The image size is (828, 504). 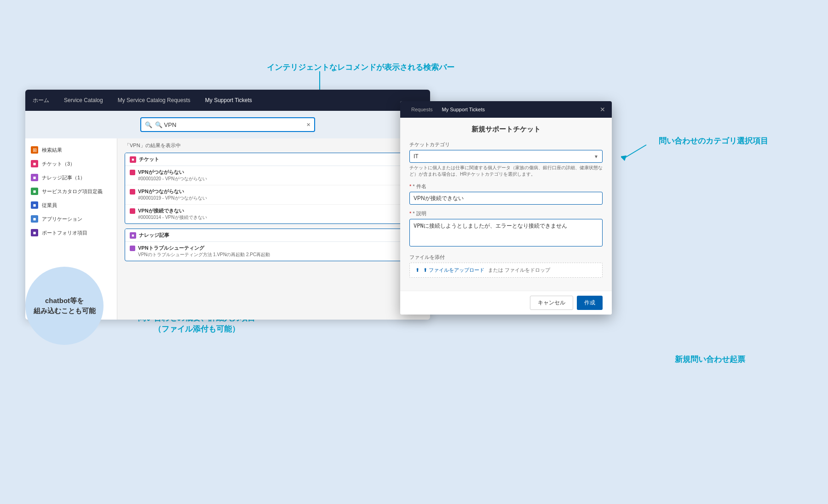 What do you see at coordinates (62, 219) in the screenshot?
I see `sidebar-app-label: アプリケーション` at bounding box center [62, 219].